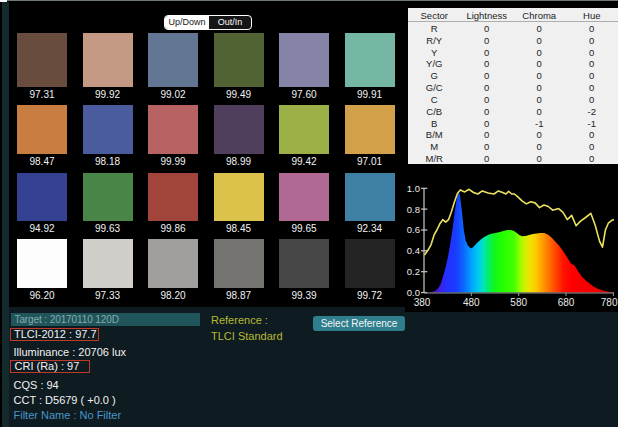 This screenshot has width=618, height=427. Describe the element at coordinates (518, 302) in the screenshot. I see `svg-text: 580` at that location.